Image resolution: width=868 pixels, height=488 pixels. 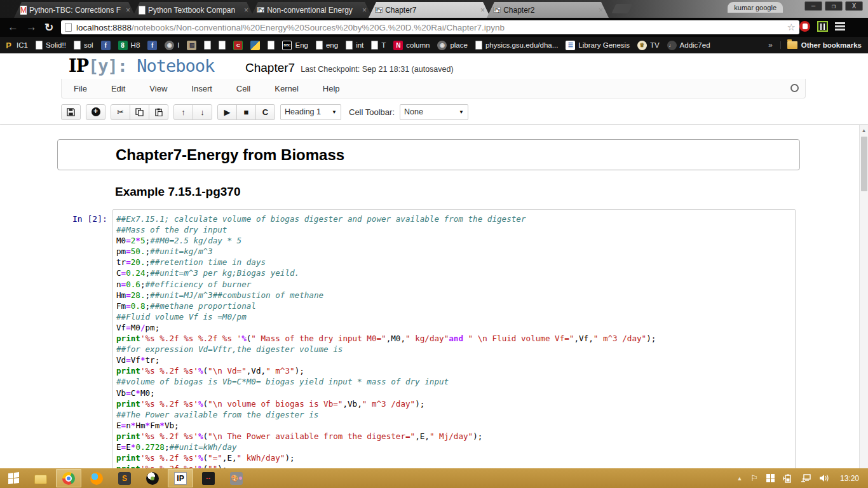 I want to click on bookmark-item-addic7ed: ♩Addic7ed, so click(x=689, y=46).